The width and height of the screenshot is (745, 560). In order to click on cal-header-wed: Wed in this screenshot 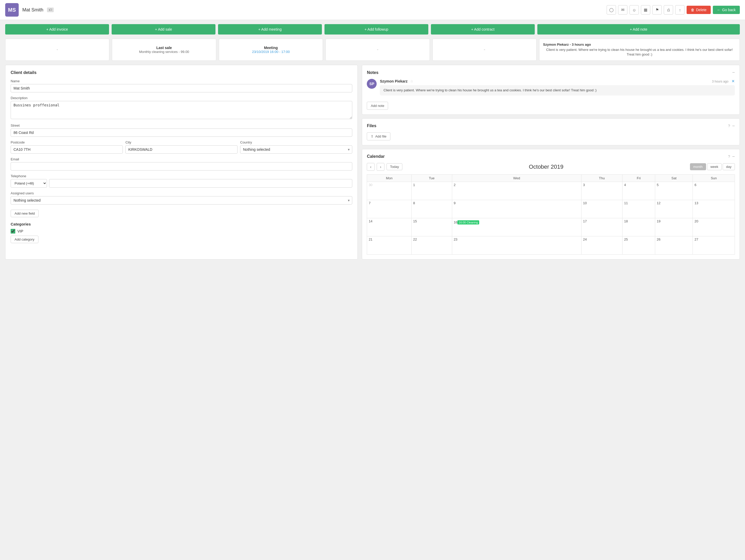, I will do `click(517, 178)`.